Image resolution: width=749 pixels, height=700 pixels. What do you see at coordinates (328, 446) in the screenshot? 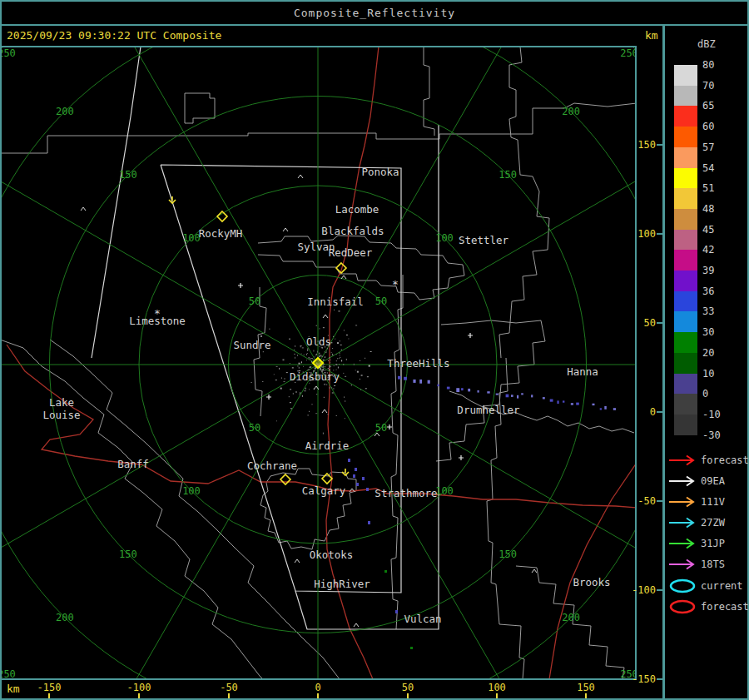
I see `city-label: Airdrie` at bounding box center [328, 446].